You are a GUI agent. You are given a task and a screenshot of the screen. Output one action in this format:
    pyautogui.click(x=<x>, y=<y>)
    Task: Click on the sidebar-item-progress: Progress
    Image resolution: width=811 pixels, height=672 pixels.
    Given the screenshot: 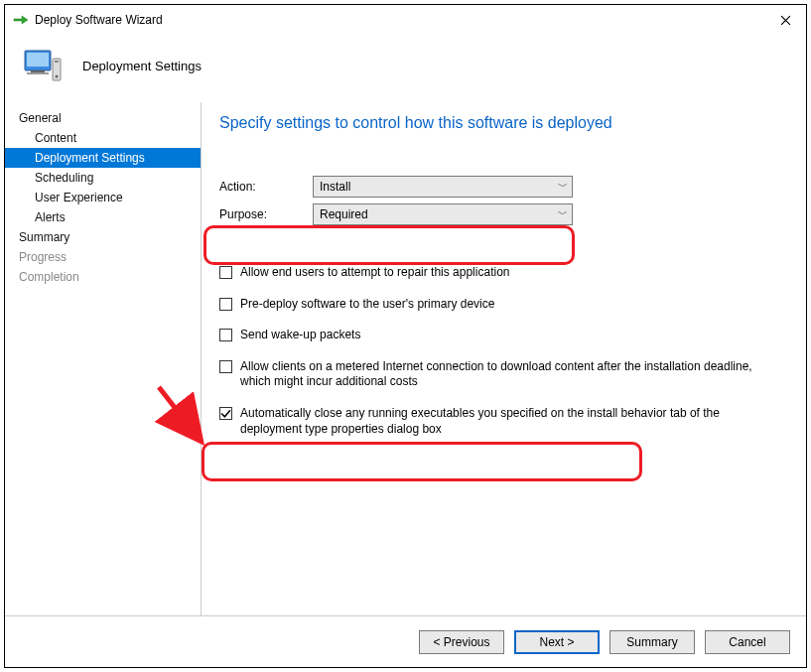 What is the action you would take?
    pyautogui.click(x=103, y=257)
    